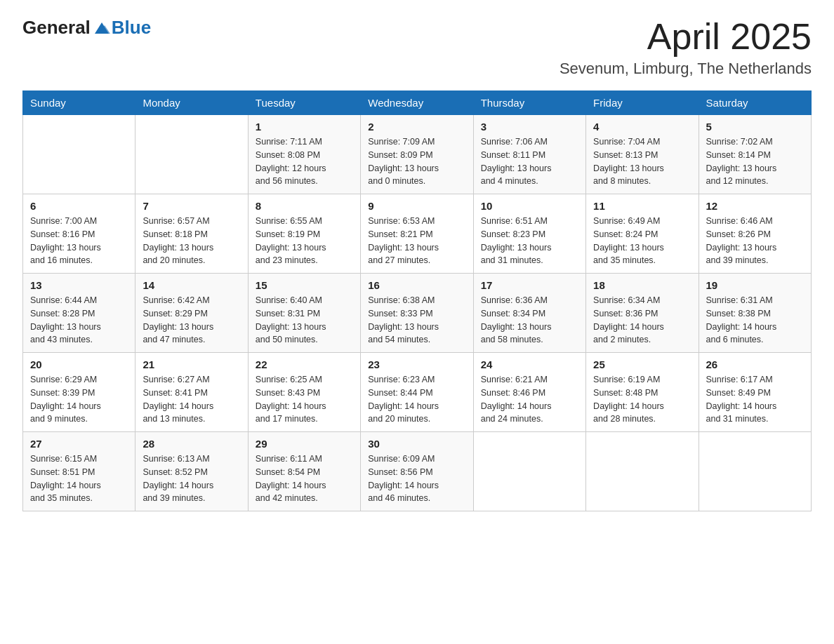 This screenshot has height=644, width=834. I want to click on logo-blue-text: Blue, so click(131, 28).